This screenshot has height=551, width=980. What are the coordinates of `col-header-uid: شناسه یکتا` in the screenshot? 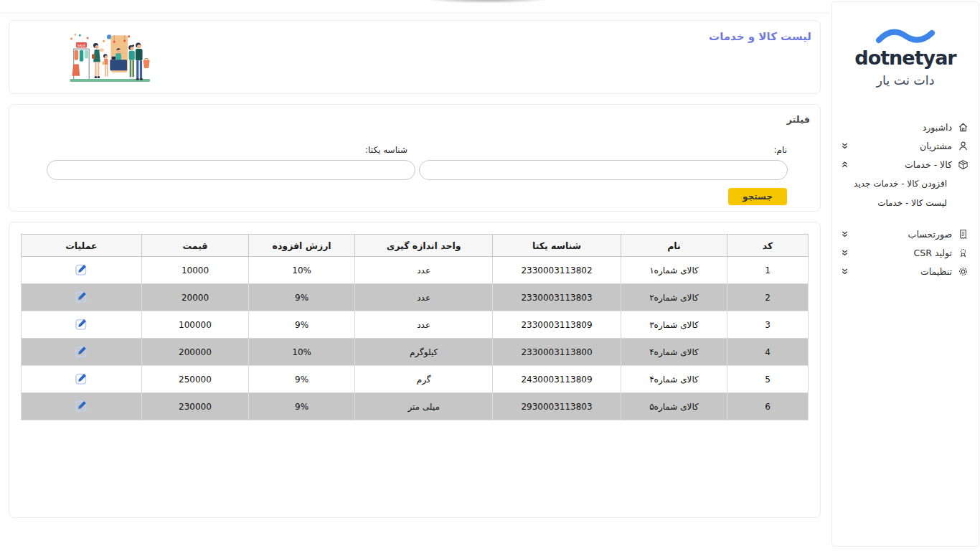 It's located at (557, 245).